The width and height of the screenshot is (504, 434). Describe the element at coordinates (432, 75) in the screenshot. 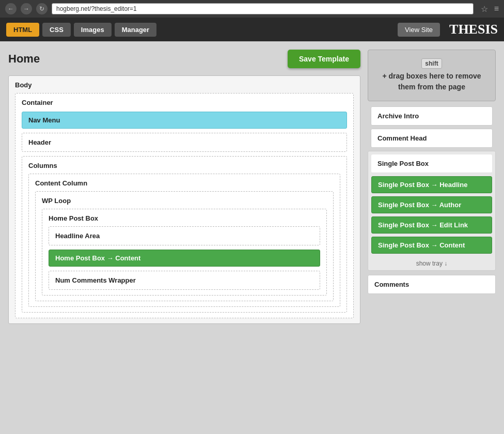

I see `drop-zone: shift + drag boxes here to remove them f…` at that location.